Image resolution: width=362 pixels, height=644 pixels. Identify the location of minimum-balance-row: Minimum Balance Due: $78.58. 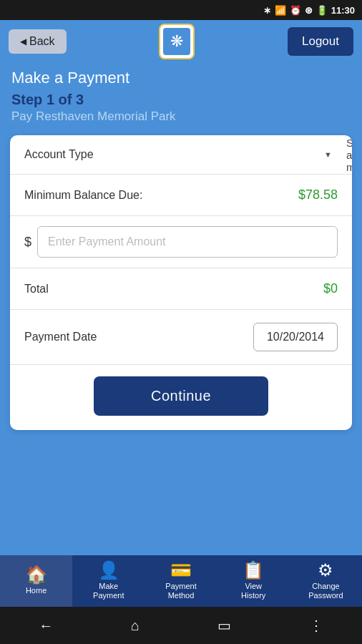
(181, 195).